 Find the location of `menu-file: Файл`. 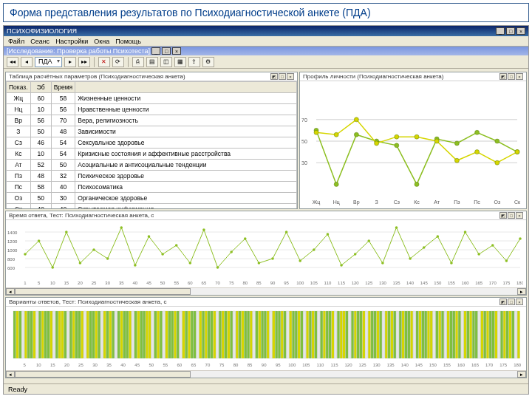

menu-file: Файл is located at coordinates (16, 41).